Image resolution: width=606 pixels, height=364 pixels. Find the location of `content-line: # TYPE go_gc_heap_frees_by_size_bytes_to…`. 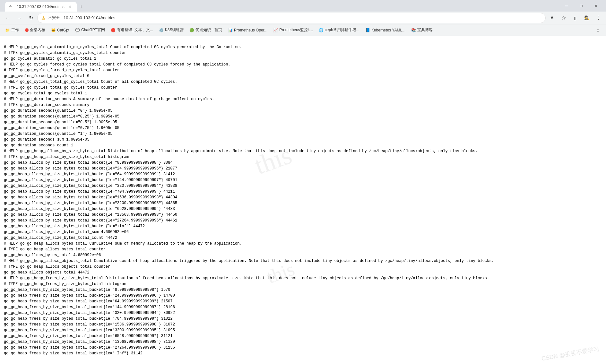

content-line: # TYPE go_gc_heap_frees_by_size_bytes_to… is located at coordinates (65, 284).